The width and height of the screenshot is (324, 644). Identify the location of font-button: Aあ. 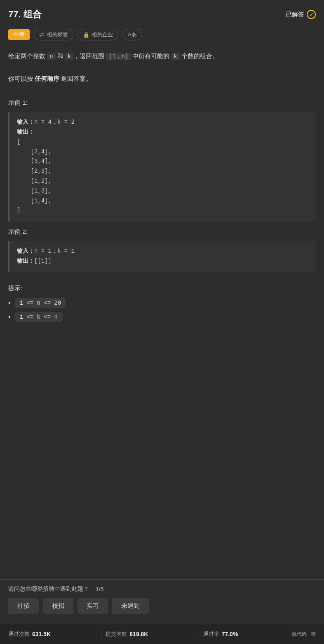
(132, 35).